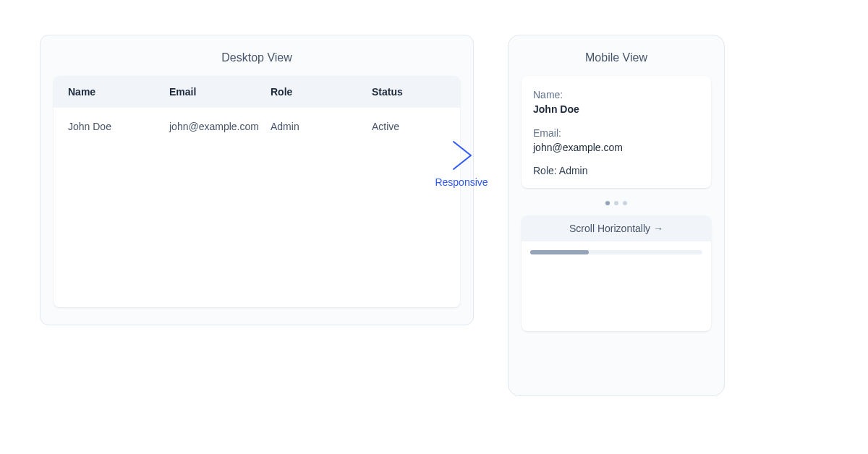  What do you see at coordinates (461, 163) in the screenshot?
I see `responsive-arrow: Responsive` at bounding box center [461, 163].